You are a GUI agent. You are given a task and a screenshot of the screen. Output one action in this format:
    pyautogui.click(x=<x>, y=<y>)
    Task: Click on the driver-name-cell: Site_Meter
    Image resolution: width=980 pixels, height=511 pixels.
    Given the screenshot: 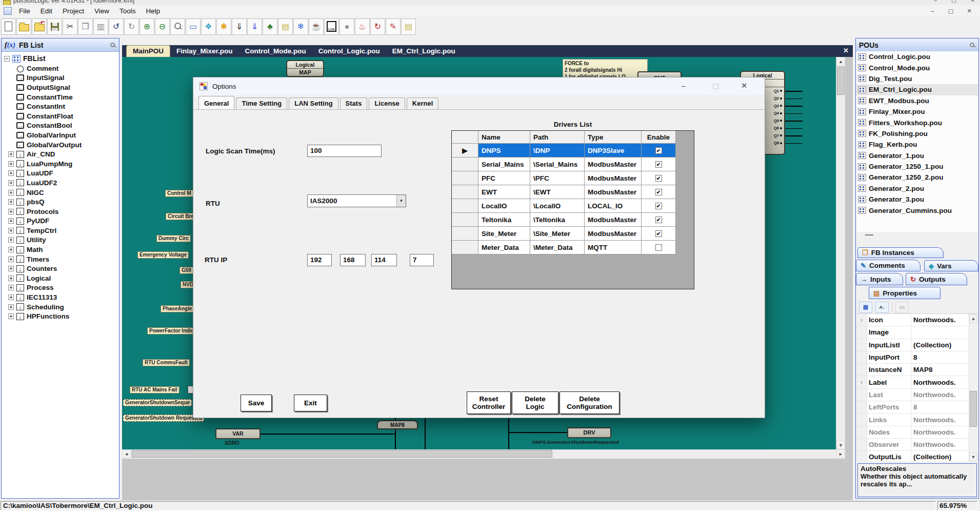 What is the action you would take?
    pyautogui.click(x=505, y=234)
    